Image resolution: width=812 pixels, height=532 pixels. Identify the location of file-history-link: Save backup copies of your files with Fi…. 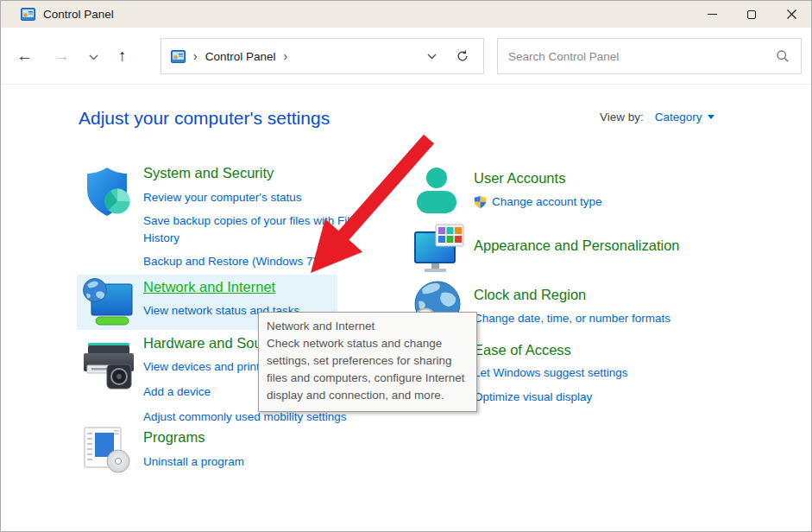
(265, 230).